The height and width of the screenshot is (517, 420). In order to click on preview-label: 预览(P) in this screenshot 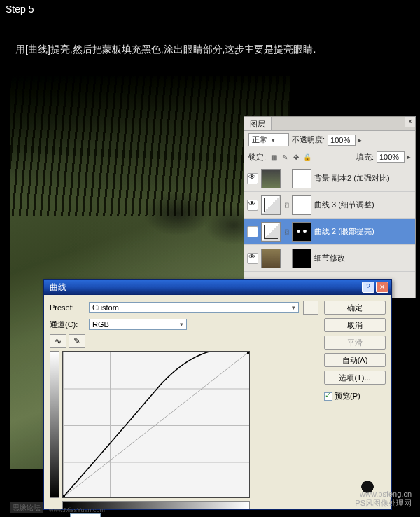, I will do `click(347, 397)`.